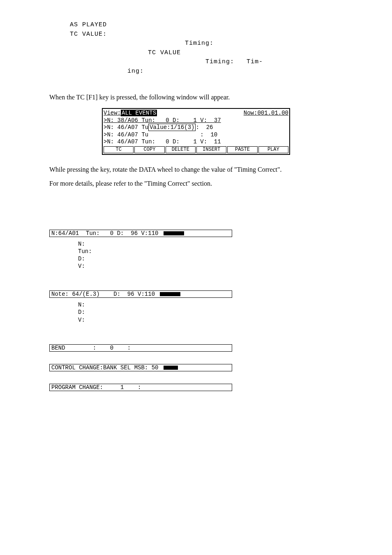  Describe the element at coordinates (210, 312) in the screenshot. I see `field-legend: N: D: V:` at that location.